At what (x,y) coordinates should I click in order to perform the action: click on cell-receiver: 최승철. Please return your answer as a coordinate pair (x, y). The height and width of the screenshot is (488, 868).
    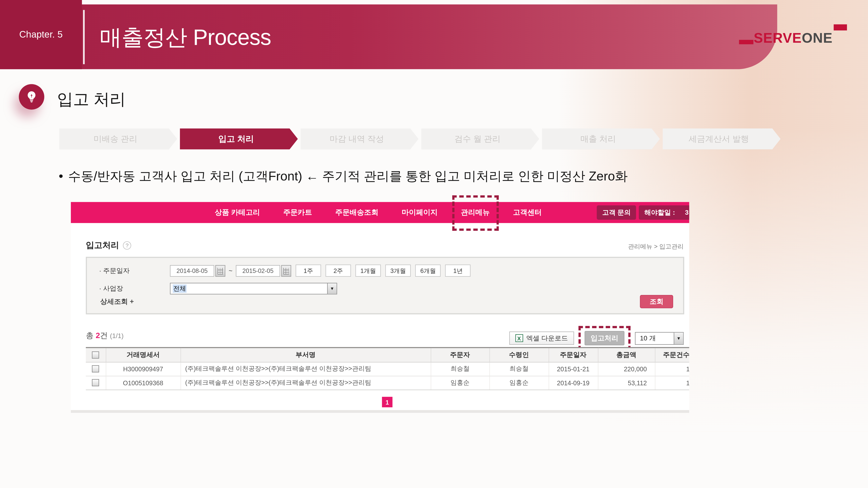
    Looking at the image, I should click on (519, 368).